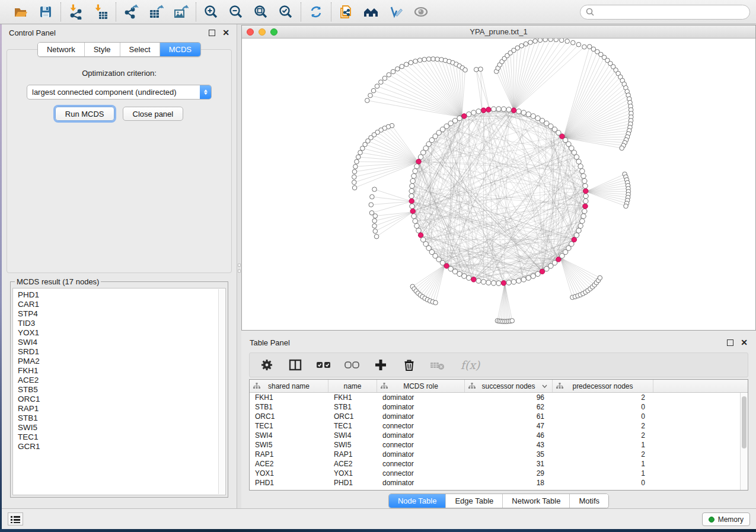 The image size is (756, 532). Describe the element at coordinates (499, 32) in the screenshot. I see `network-window-titlebar: YPA_prune.txt_1` at that location.